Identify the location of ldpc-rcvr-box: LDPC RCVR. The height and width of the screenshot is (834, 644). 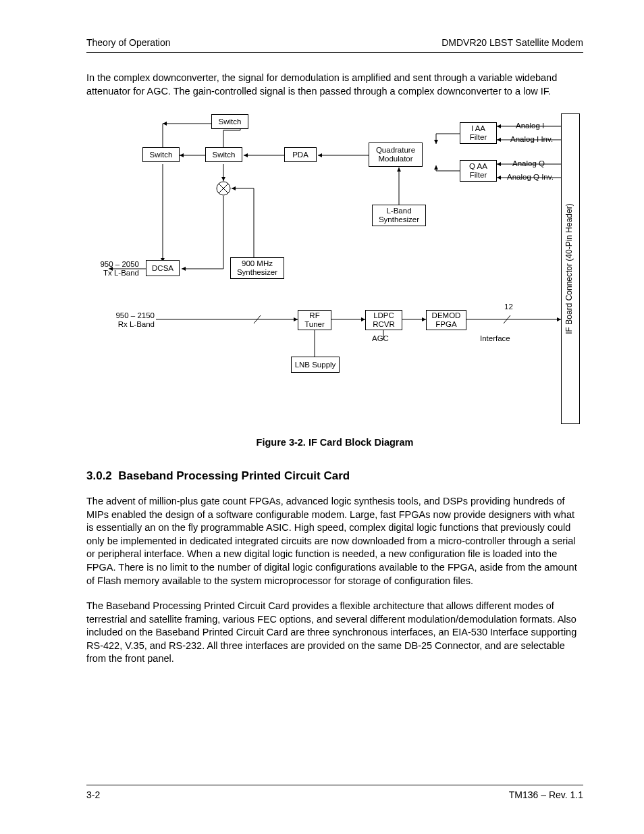
(383, 320).